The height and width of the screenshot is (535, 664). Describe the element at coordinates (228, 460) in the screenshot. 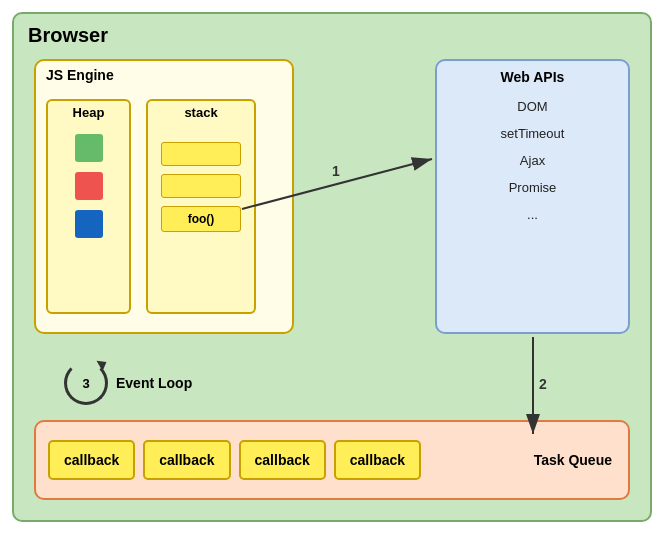

I see `callbacks-area: callback callback callback callback` at that location.